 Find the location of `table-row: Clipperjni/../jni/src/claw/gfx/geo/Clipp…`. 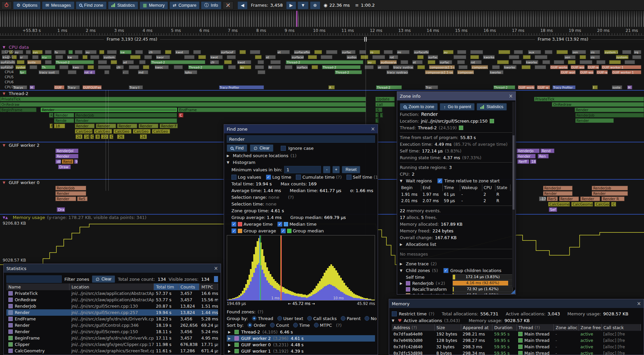

table-row: Clipperjni/../jni/src/claw/gfx/geo/Clipp… is located at coordinates (112, 345).